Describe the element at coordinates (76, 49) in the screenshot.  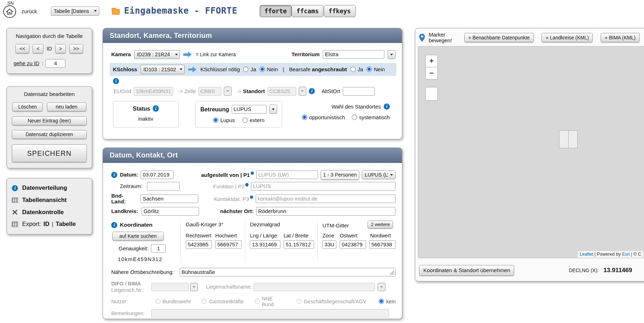
I see `nav-last-button: >>` at that location.